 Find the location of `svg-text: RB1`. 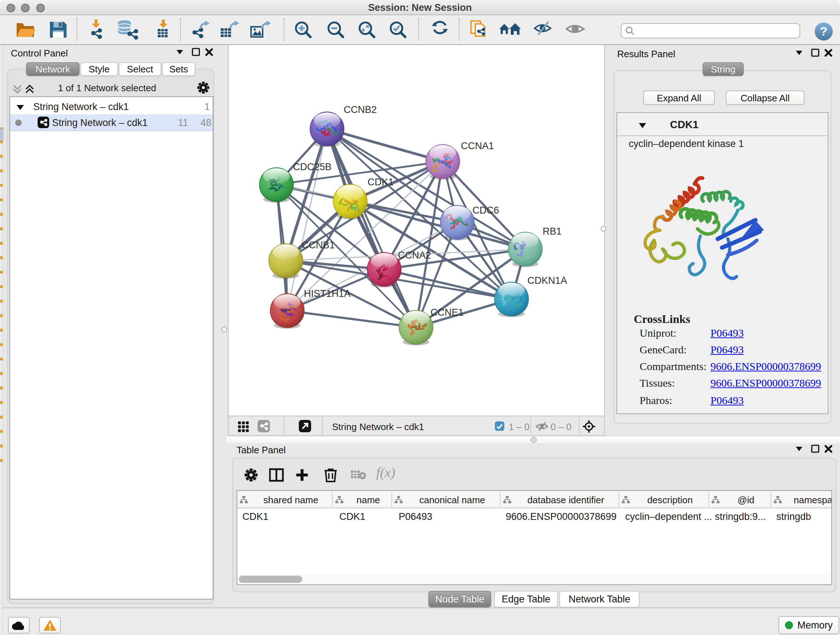

svg-text: RB1 is located at coordinates (552, 231).